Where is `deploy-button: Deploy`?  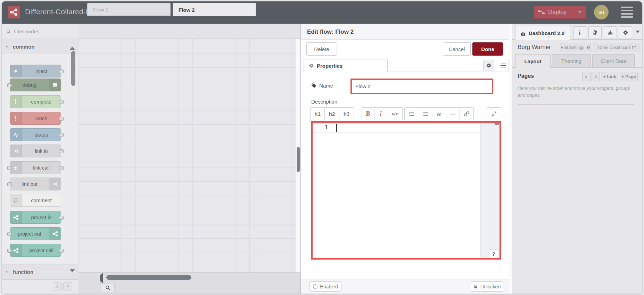 deploy-button: Deploy is located at coordinates (560, 12).